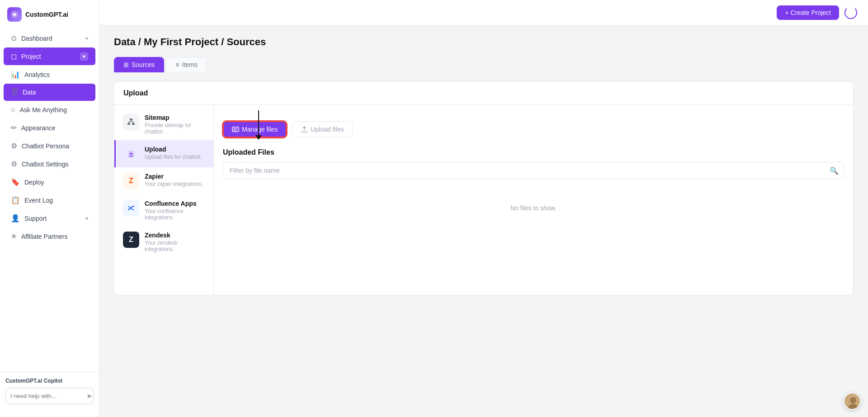 The image size is (868, 417). What do you see at coordinates (131, 122) in the screenshot?
I see `sitemap-icon` at bounding box center [131, 122].